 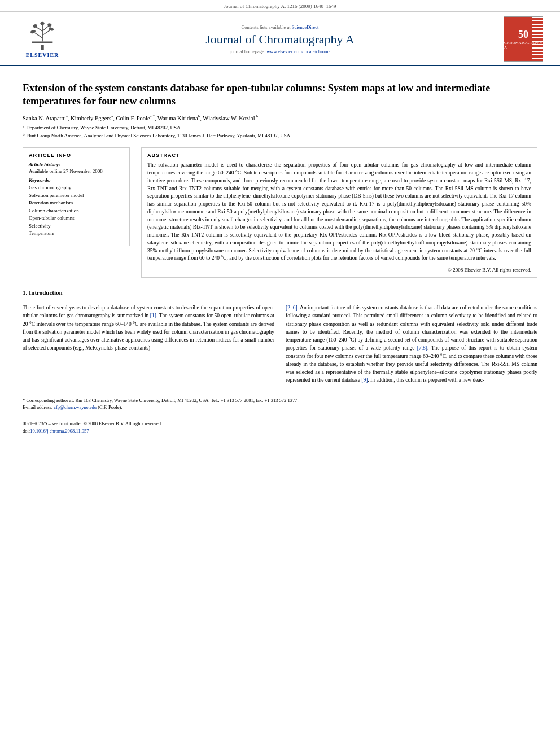 I want to click on introduction-title: 1. Introduction, so click(x=280, y=292).